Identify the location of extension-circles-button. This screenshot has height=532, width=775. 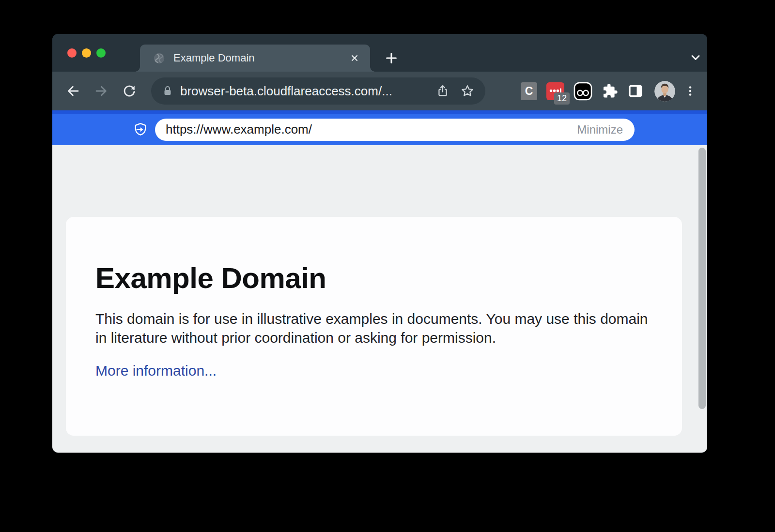
(583, 91).